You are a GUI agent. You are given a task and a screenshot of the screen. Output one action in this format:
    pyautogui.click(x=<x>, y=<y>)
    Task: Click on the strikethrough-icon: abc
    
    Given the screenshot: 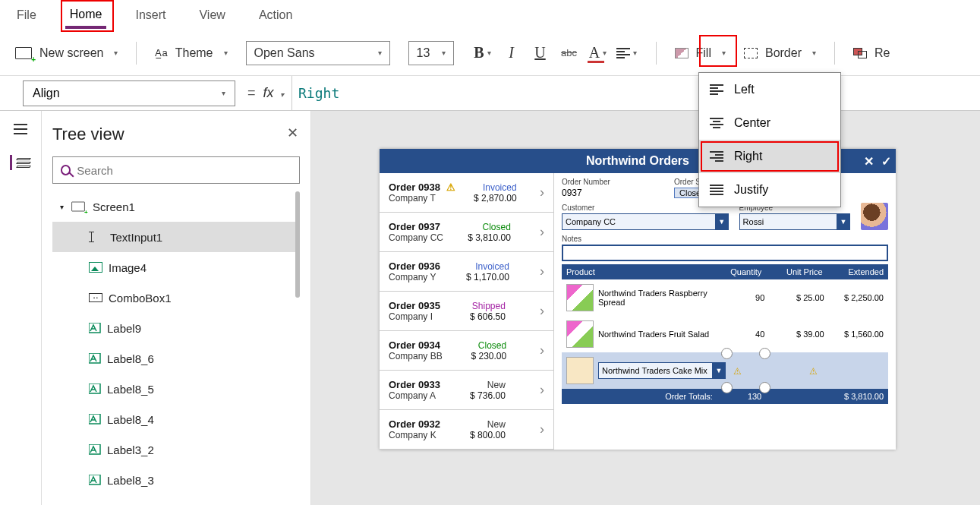 What is the action you would take?
    pyautogui.click(x=569, y=53)
    